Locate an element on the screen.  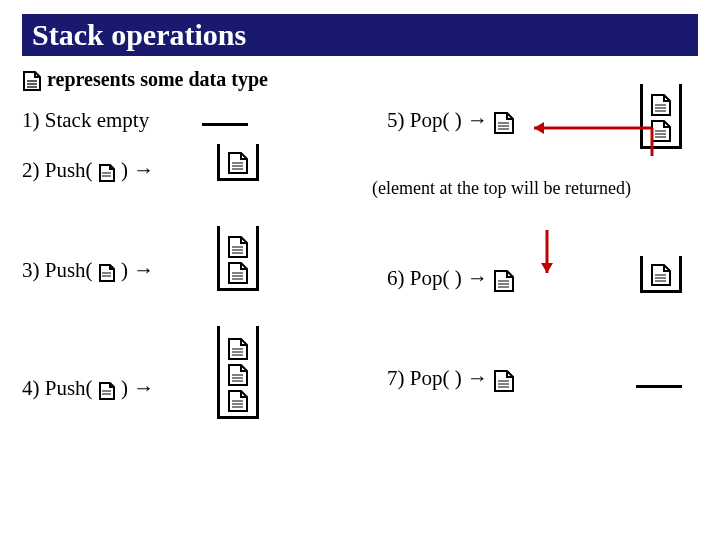
note-text: (element at the top will be returned) is located at coordinates (502, 188).